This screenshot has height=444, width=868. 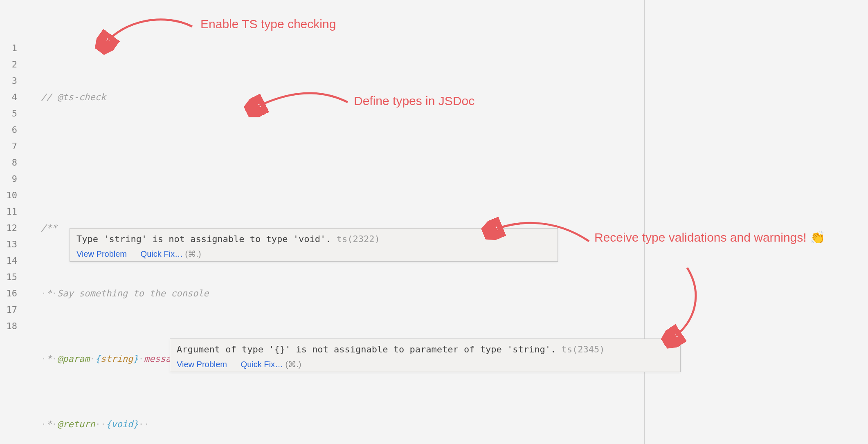 I want to click on line-number: 6, so click(x=12, y=130).